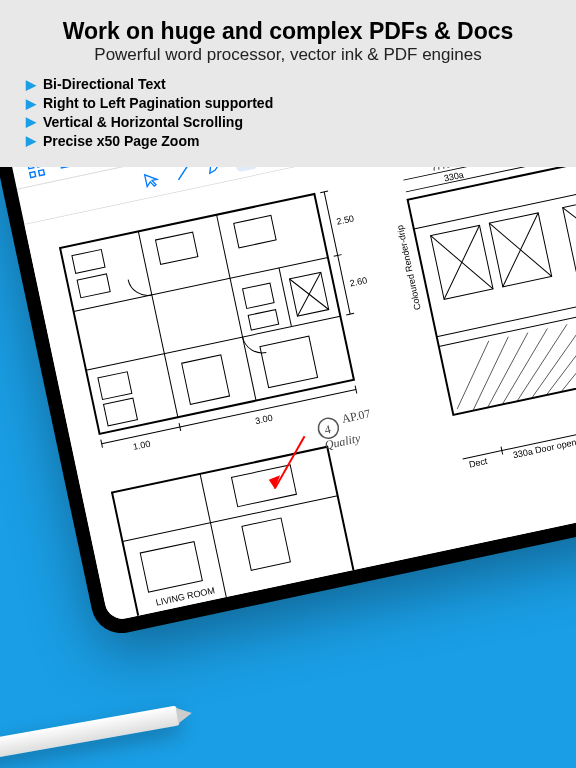 This screenshot has height=768, width=576. I want to click on feature-list: ▶Bi-Directional Text ▶Right to Left Pagi…, so click(288, 113).